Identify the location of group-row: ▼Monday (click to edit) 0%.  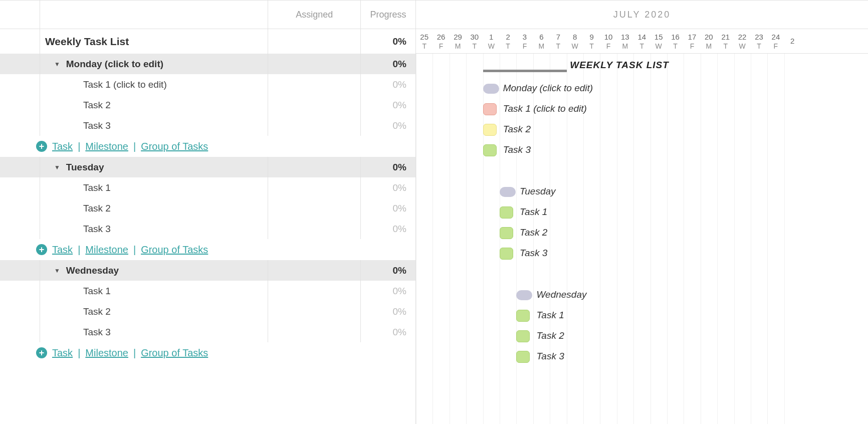
(207, 64).